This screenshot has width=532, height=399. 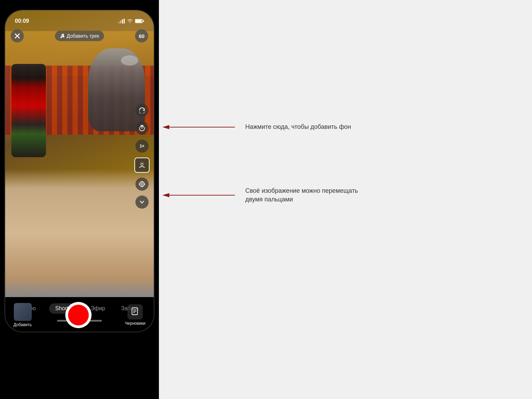 I want to click on flip-camera-button, so click(x=142, y=110).